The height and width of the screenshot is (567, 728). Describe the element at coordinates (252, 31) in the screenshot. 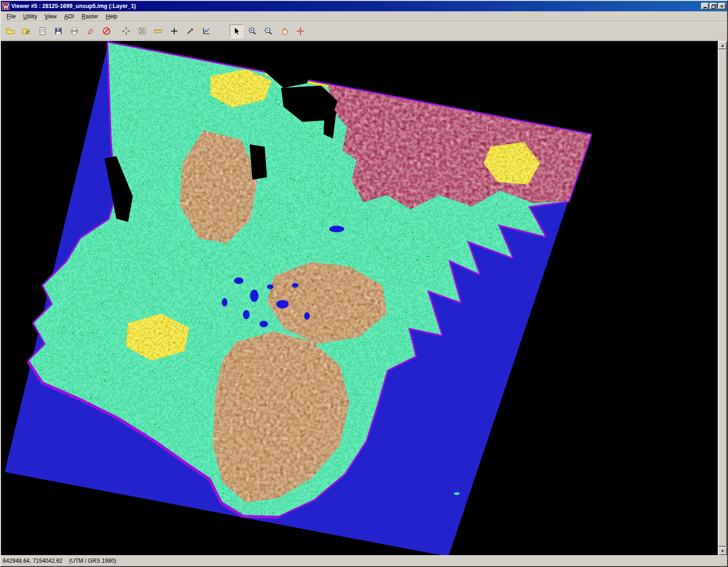

I see `zoom-in-icon` at that location.